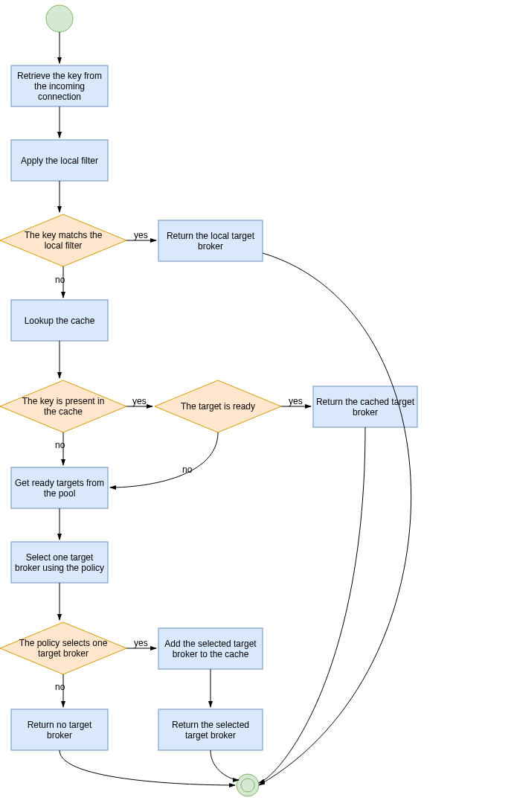 Image resolution: width=514 pixels, height=812 pixels. Describe the element at coordinates (63, 240) in the screenshot. I see `key-matches-filter-label: The key matchs the local filter` at that location.